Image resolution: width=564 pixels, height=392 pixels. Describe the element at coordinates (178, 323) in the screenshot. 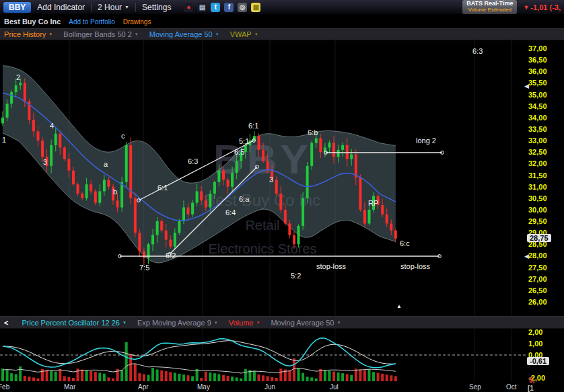

I see `indicator-exp-moving-average-9: Exp Moving Average 9▼` at that location.